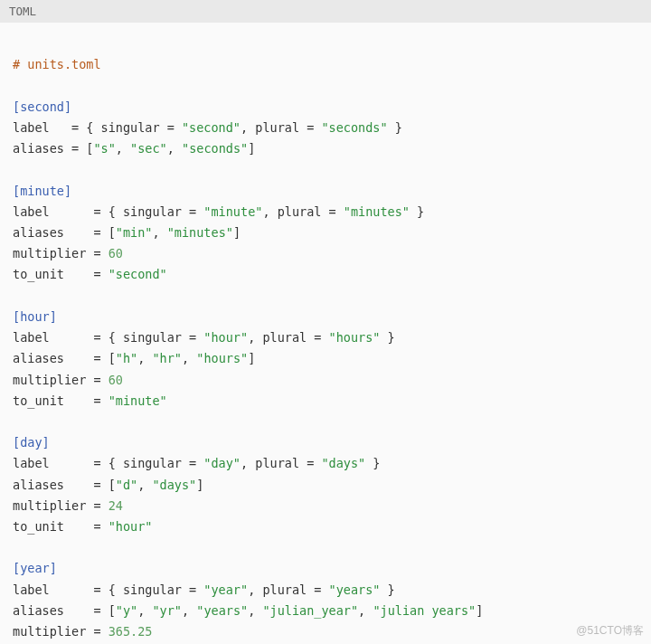 This screenshot has width=651, height=644. Describe the element at coordinates (42, 107) in the screenshot. I see `section-second: [second]` at that location.